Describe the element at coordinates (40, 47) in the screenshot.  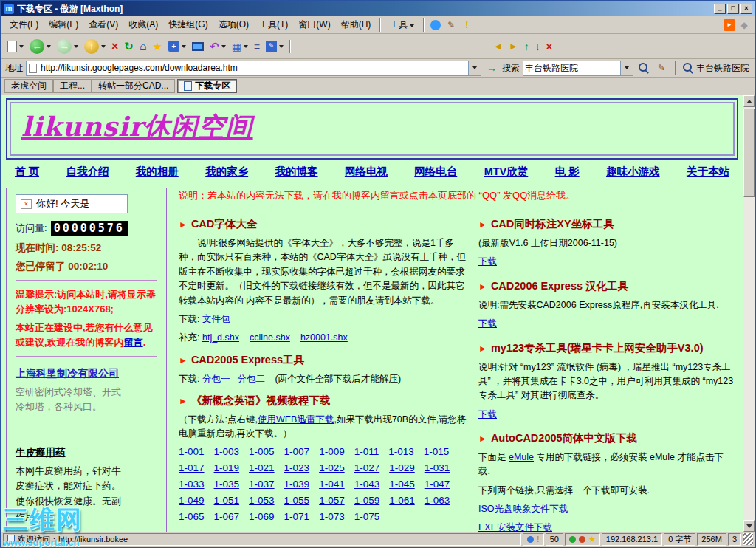
I see `back-button: ←` at that location.